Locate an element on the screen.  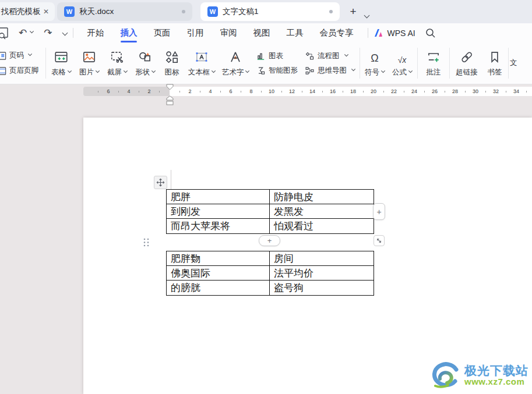
watermark-logo-icon is located at coordinates (445, 375).